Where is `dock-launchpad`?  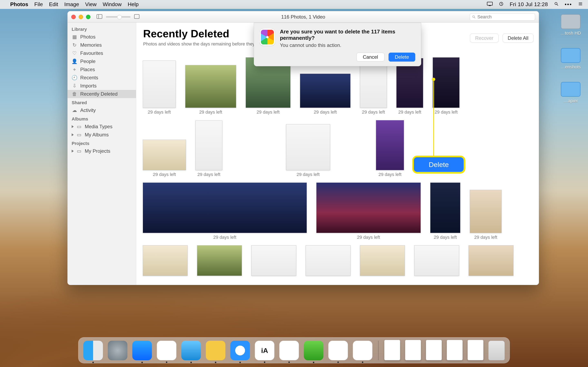 dock-launchpad is located at coordinates (118, 350).